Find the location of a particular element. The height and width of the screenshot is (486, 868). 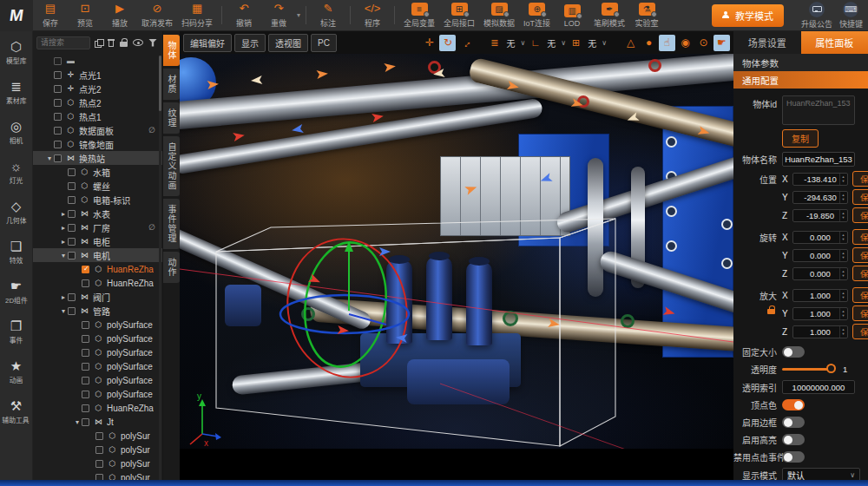

lock-icon is located at coordinates (123, 43).